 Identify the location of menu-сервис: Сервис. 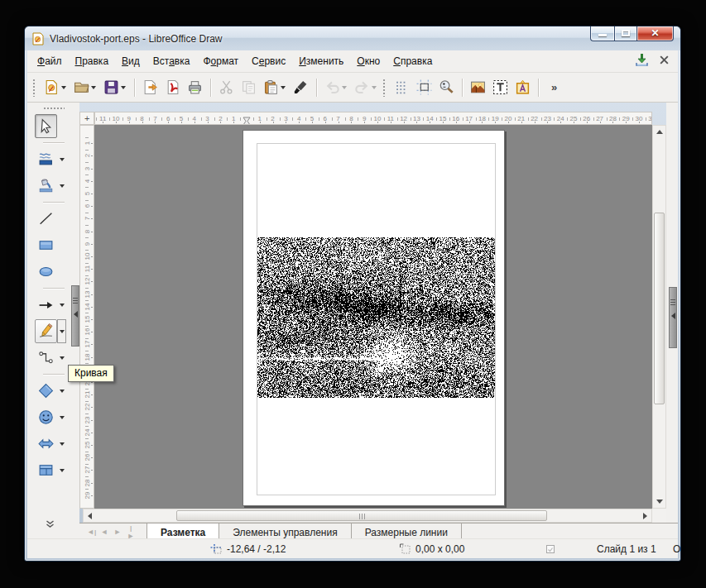
(268, 61).